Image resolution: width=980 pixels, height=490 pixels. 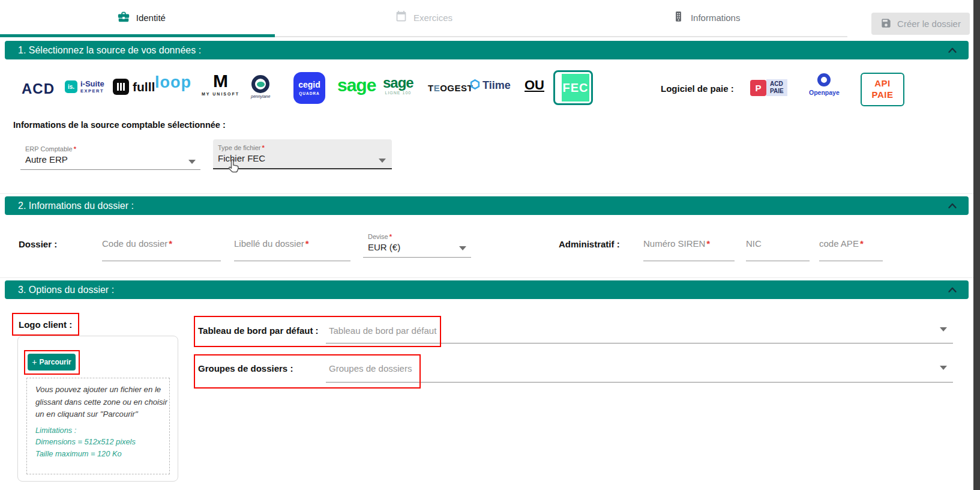 What do you see at coordinates (121, 86) in the screenshot?
I see `fulll-icon` at bounding box center [121, 86].